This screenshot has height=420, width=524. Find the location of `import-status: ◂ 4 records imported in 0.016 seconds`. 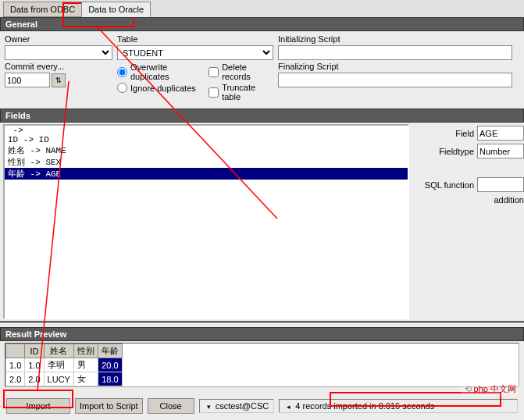

import-status: ◂ 4 records imported in 0.016 seconds is located at coordinates (398, 406).